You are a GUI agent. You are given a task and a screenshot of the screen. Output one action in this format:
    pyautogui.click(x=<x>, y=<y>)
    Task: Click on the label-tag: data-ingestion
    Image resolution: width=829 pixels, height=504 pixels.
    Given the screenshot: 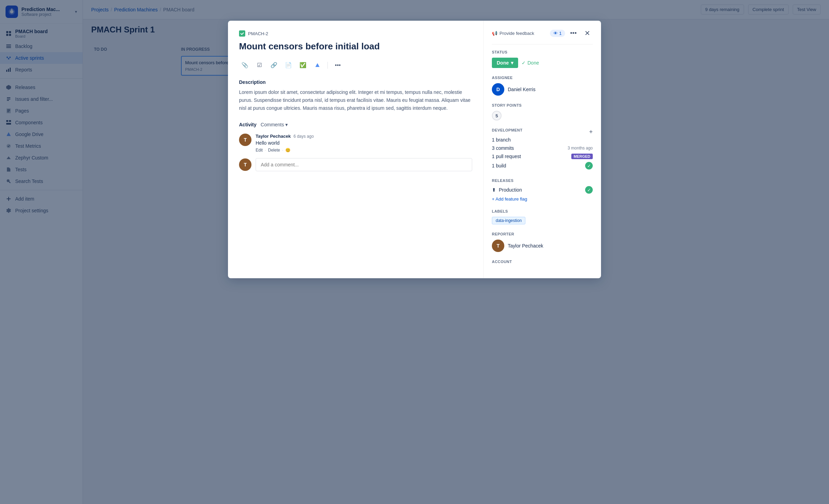 What is the action you would take?
    pyautogui.click(x=508, y=221)
    